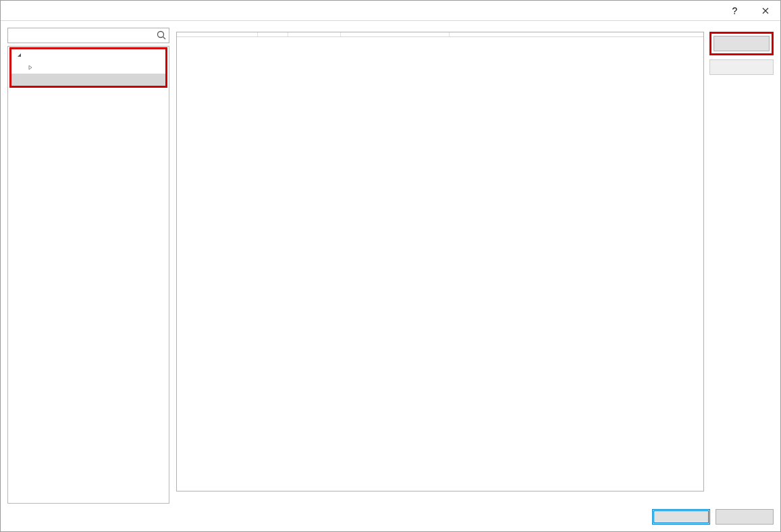 This screenshot has width=781, height=532. Describe the element at coordinates (273, 34) in the screenshot. I see `col-port` at that location.